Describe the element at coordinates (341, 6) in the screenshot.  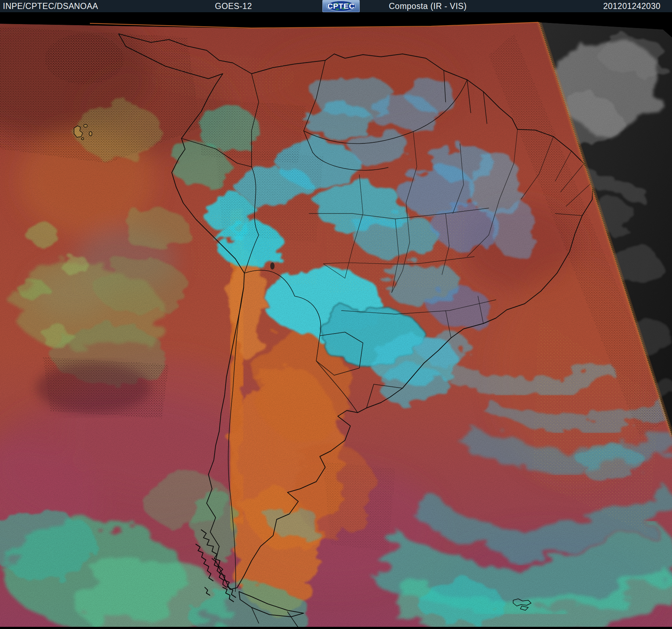
I see `cptec-logo-text: CPTEC` at that location.